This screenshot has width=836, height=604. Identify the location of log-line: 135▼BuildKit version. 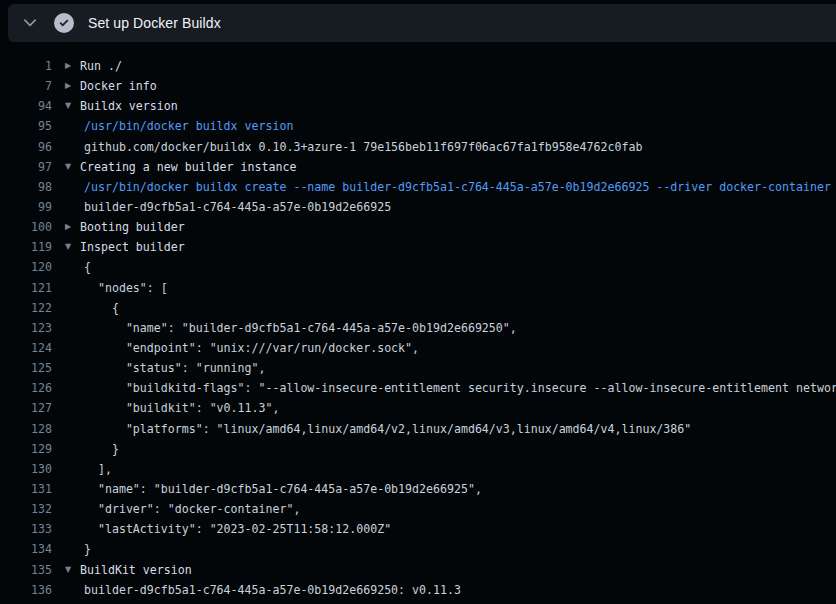
(418, 570).